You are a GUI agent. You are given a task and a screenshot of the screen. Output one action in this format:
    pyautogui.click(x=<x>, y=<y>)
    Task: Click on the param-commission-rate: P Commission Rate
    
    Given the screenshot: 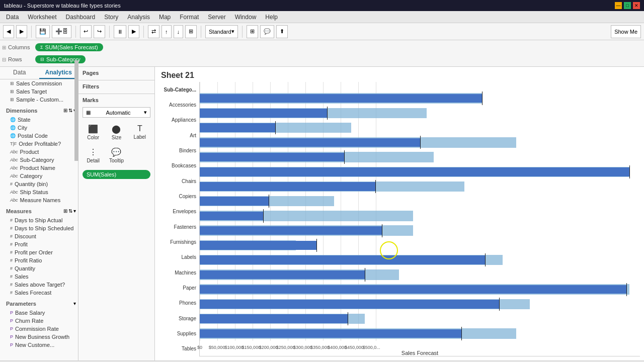 What is the action you would take?
    pyautogui.click(x=39, y=329)
    